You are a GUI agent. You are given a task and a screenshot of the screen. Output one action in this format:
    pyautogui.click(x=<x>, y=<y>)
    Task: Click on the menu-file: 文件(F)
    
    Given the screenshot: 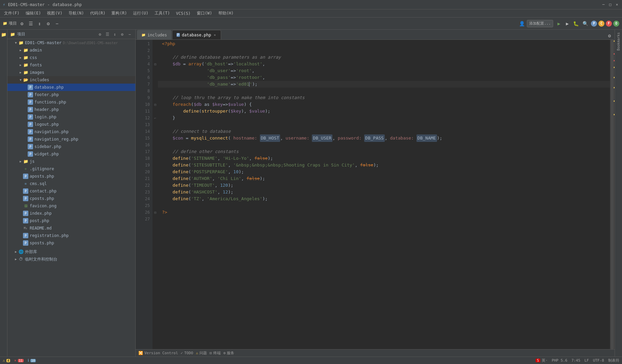 What is the action you would take?
    pyautogui.click(x=12, y=13)
    